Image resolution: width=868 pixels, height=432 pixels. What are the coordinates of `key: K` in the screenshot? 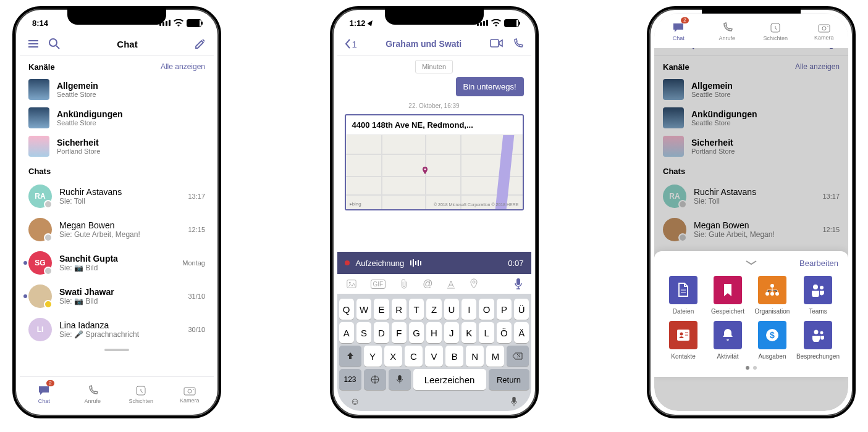 It's located at (469, 333).